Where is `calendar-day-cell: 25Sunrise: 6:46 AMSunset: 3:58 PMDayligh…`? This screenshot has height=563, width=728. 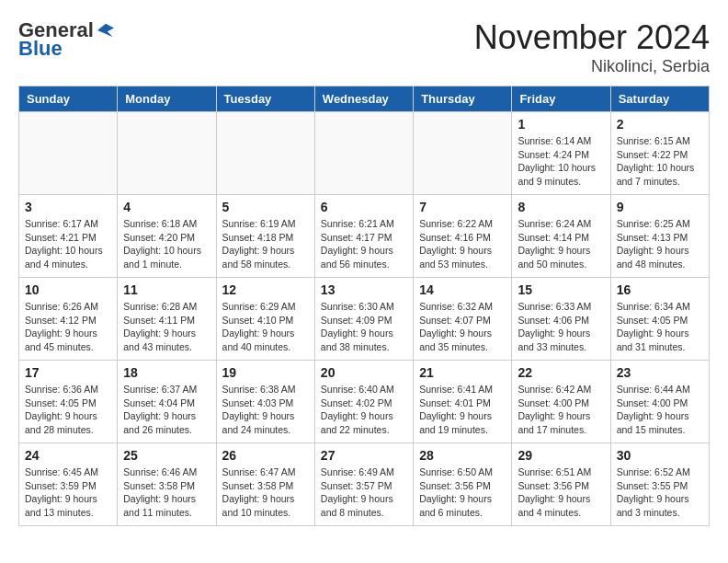
calendar-day-cell: 25Sunrise: 6:46 AMSunset: 3:58 PMDayligh… is located at coordinates (167, 485).